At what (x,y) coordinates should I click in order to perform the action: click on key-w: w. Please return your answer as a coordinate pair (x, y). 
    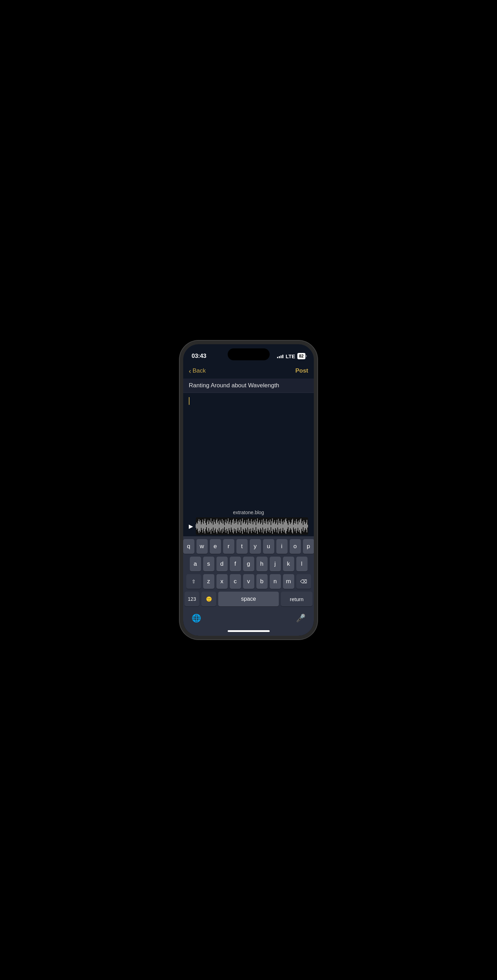
    Looking at the image, I should click on (202, 546).